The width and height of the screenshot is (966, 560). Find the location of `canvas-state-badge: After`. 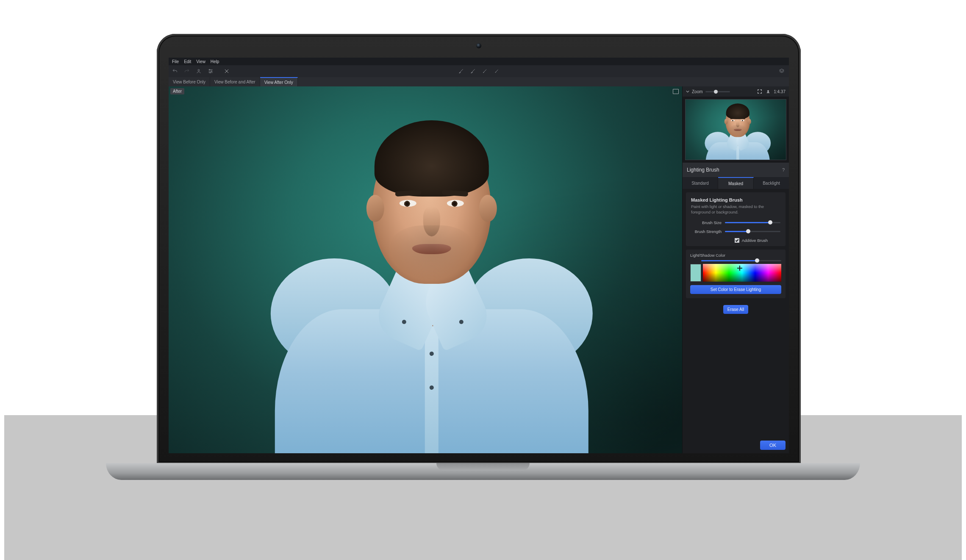

canvas-state-badge: After is located at coordinates (177, 91).